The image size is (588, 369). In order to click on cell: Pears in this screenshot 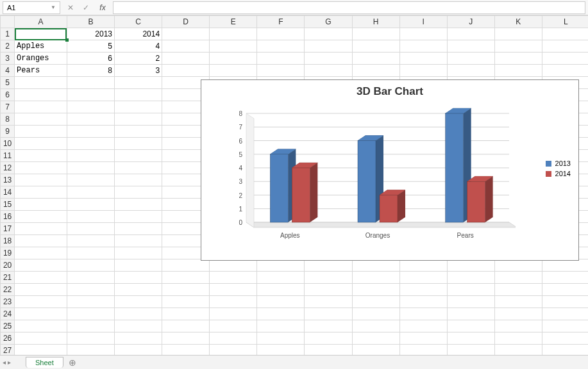, I will do `click(41, 70)`.